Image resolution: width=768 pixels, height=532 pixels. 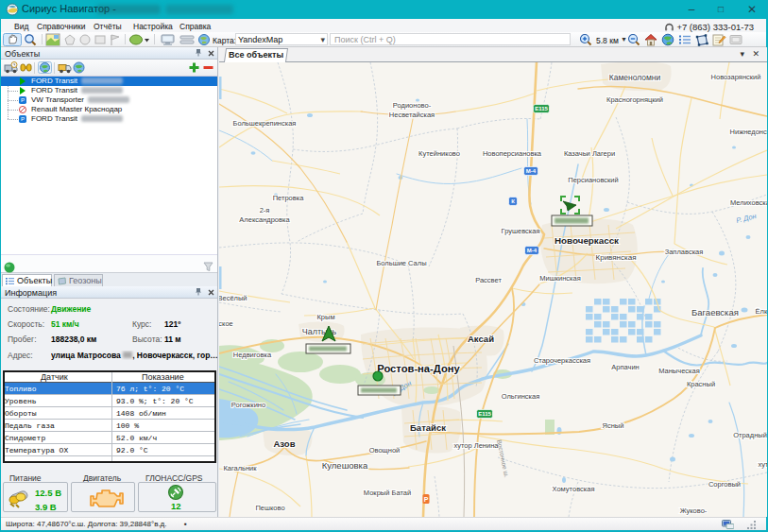 What do you see at coordinates (401, 263) in the screenshot?
I see `svg-text: Большие Салы` at bounding box center [401, 263].